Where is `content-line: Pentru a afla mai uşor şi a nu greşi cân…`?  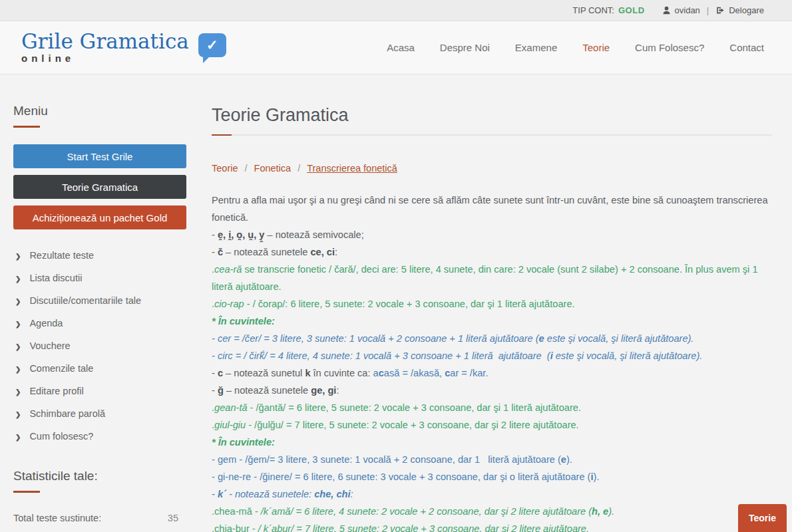 content-line: Pentru a afla mai uşor şi a nu greşi cân… is located at coordinates (492, 209).